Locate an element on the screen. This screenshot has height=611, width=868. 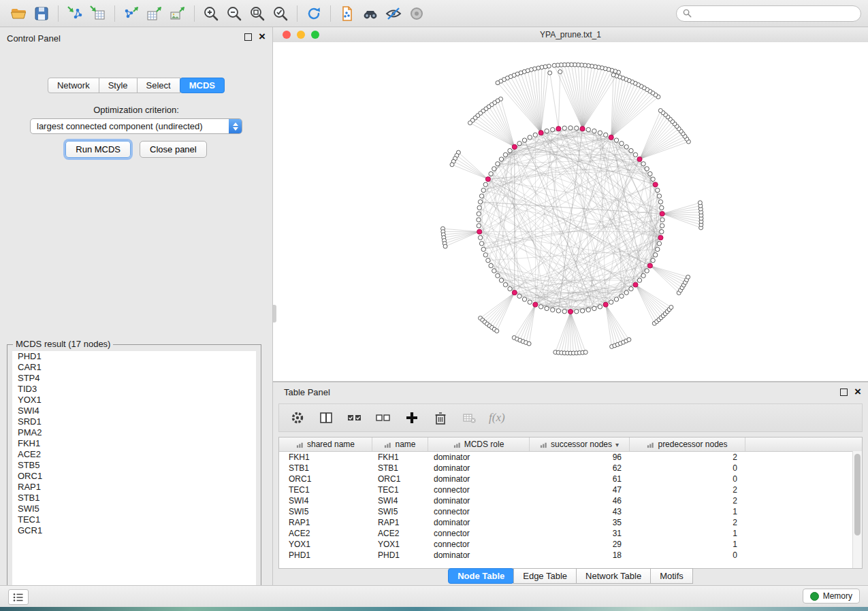
mcds-result-item: SWI4 is located at coordinates (134, 411).